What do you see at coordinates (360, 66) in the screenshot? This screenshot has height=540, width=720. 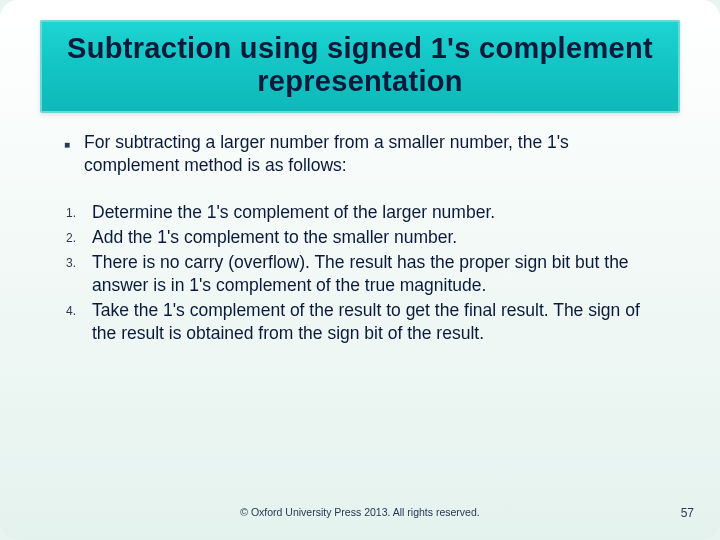 I see `slide-title: Subtraction using signed 1's complement …` at bounding box center [360, 66].